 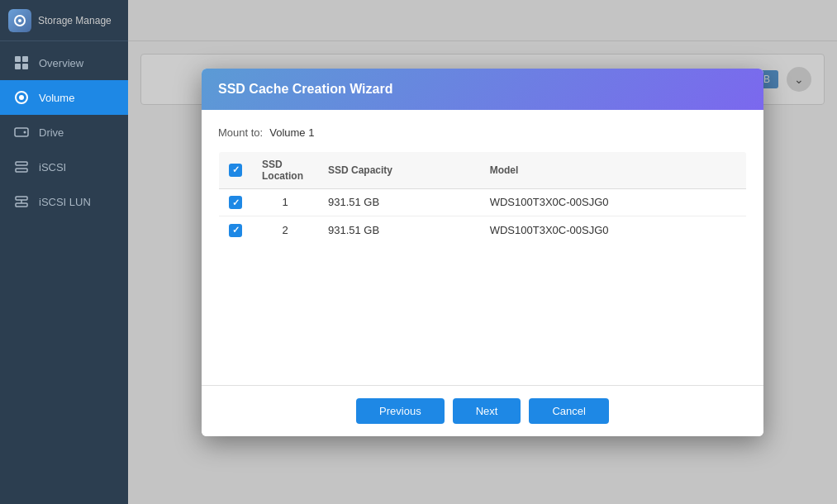 What do you see at coordinates (61, 63) in the screenshot?
I see `sidebar-item-label: Overview` at bounding box center [61, 63].